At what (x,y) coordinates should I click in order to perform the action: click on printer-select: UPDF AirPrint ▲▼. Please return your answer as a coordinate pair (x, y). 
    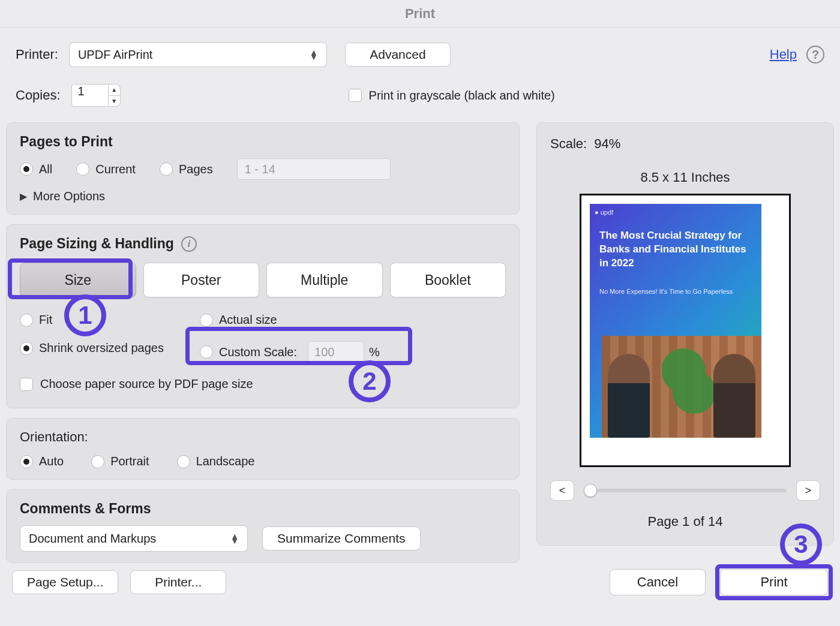
    Looking at the image, I should click on (198, 55).